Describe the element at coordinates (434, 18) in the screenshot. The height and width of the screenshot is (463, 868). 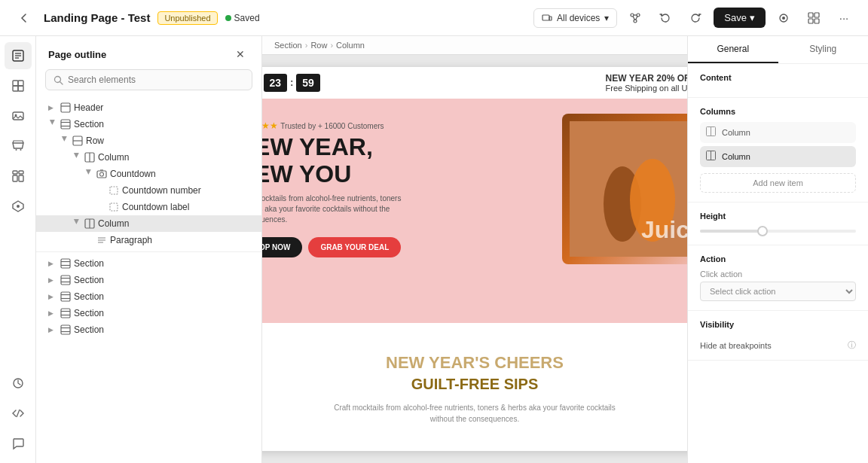
I see `topbar: Landing Page - Test Unpublished Saved Al…` at that location.